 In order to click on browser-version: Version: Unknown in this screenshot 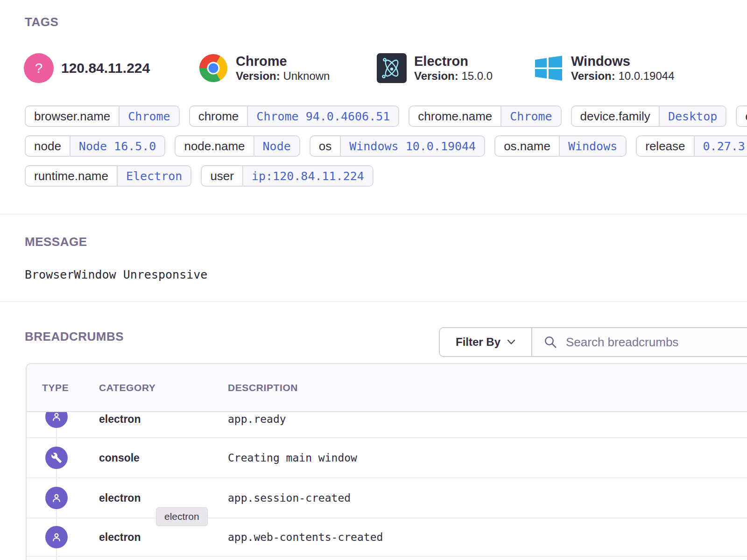, I will do `click(283, 76)`.